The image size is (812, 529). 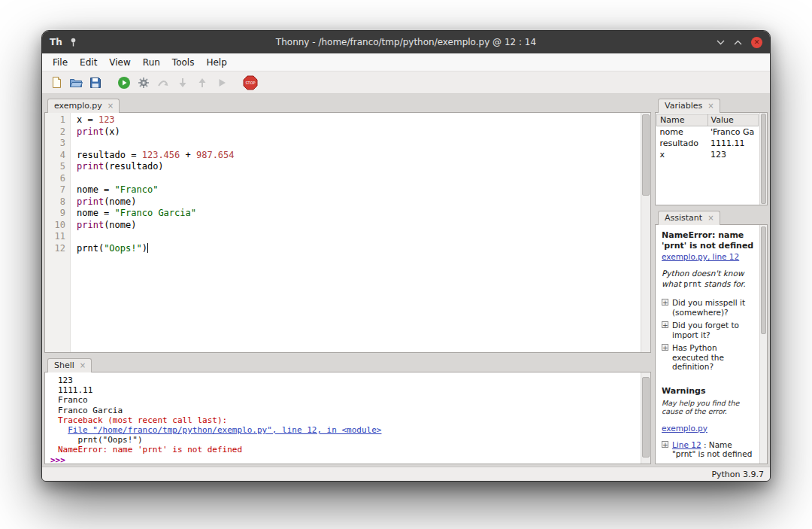 What do you see at coordinates (683, 218) in the screenshot?
I see `assistant-tab-label: Assistant` at bounding box center [683, 218].